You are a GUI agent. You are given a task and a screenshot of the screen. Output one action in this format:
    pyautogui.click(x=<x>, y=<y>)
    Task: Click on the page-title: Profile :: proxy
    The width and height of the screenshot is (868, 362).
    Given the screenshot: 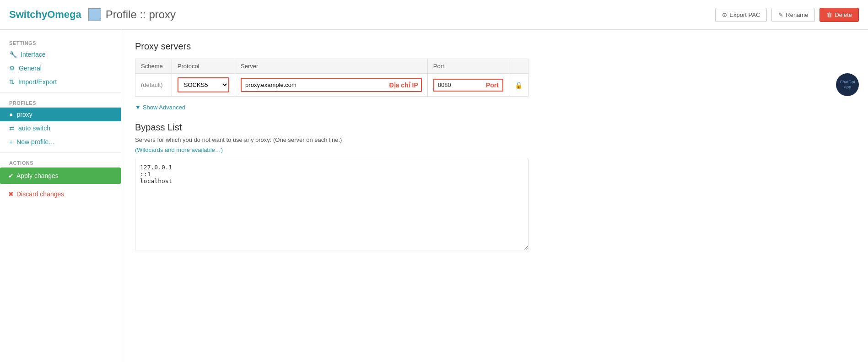 What is the action you would take?
    pyautogui.click(x=141, y=15)
    